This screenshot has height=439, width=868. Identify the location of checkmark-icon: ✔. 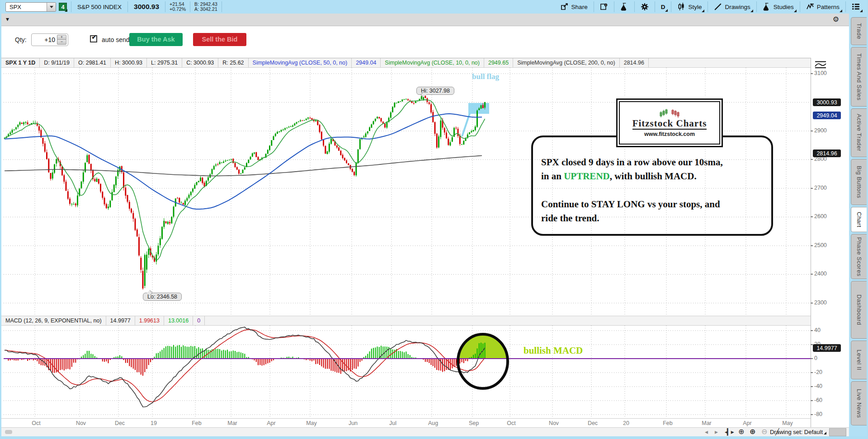
(94, 37).